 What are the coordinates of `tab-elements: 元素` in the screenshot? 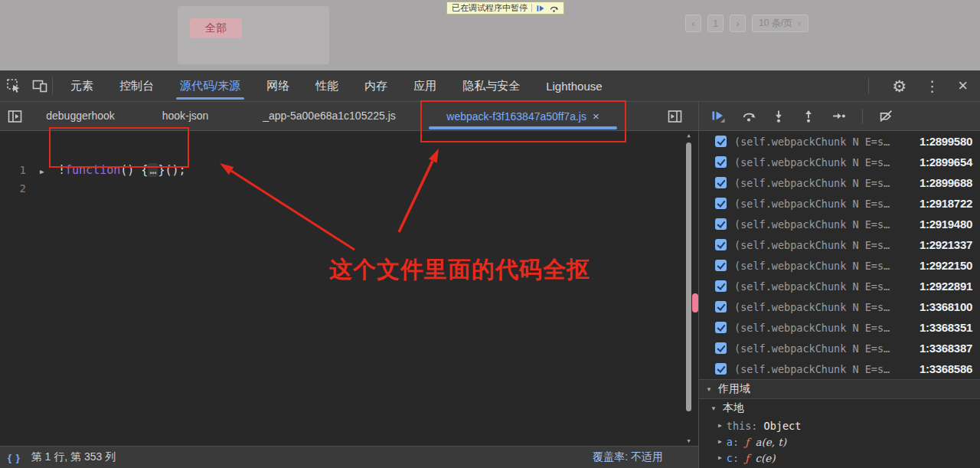 It's located at (82, 86).